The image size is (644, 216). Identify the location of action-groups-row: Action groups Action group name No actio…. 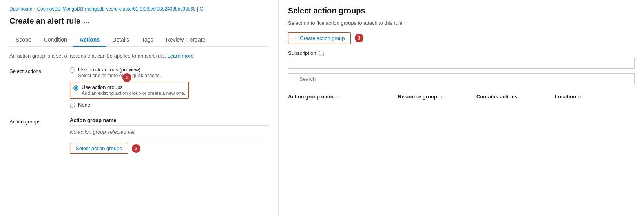
(139, 136).